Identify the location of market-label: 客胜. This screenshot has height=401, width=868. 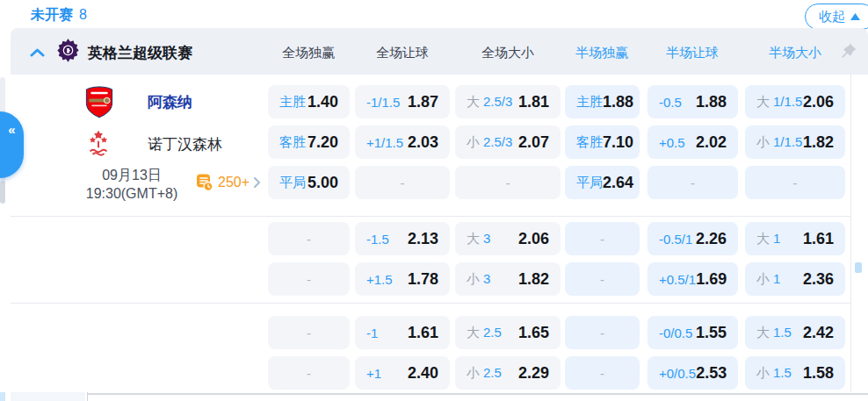
(590, 142).